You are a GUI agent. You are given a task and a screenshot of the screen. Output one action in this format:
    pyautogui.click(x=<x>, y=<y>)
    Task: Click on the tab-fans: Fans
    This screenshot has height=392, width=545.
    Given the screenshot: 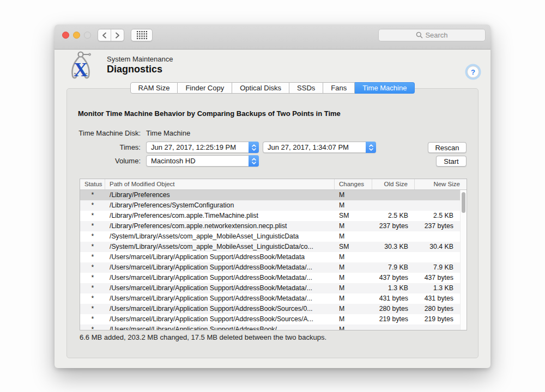 What is the action you would take?
    pyautogui.click(x=339, y=88)
    